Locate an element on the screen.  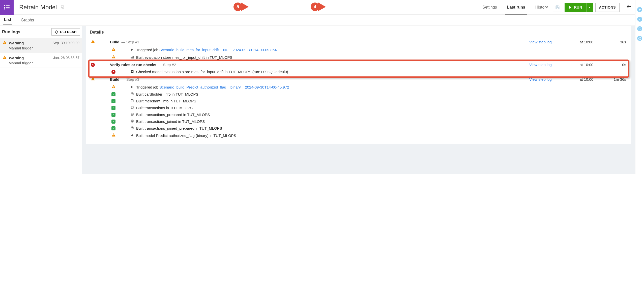
run-log-item: WarningSep. 30 10:00:09Manual trigger is located at coordinates (41, 45).